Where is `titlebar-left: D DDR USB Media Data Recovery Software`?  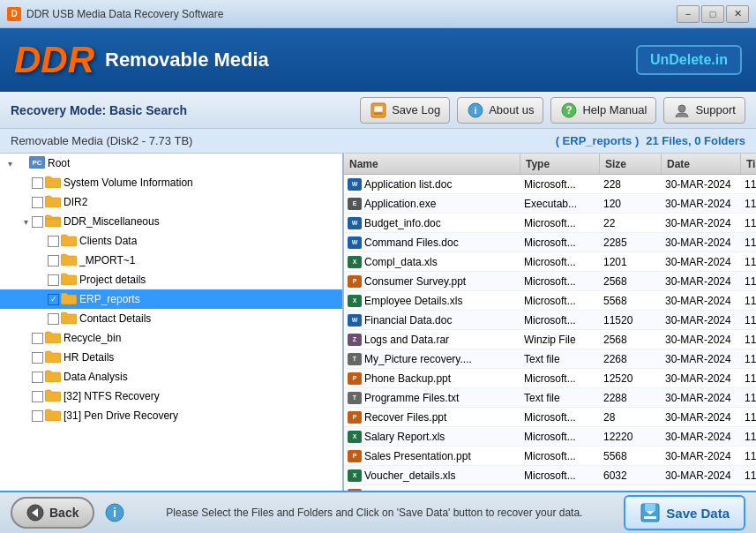 titlebar-left: D DDR USB Media Data Recovery Software is located at coordinates (115, 14).